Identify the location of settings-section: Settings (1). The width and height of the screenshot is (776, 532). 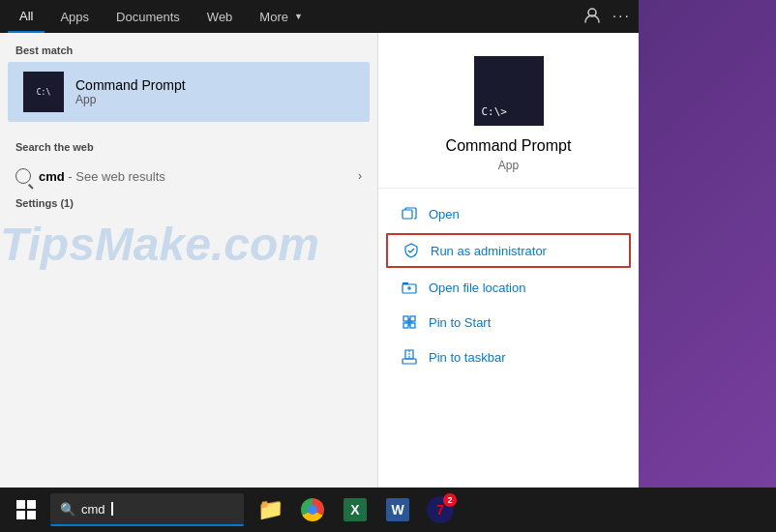
(189, 203).